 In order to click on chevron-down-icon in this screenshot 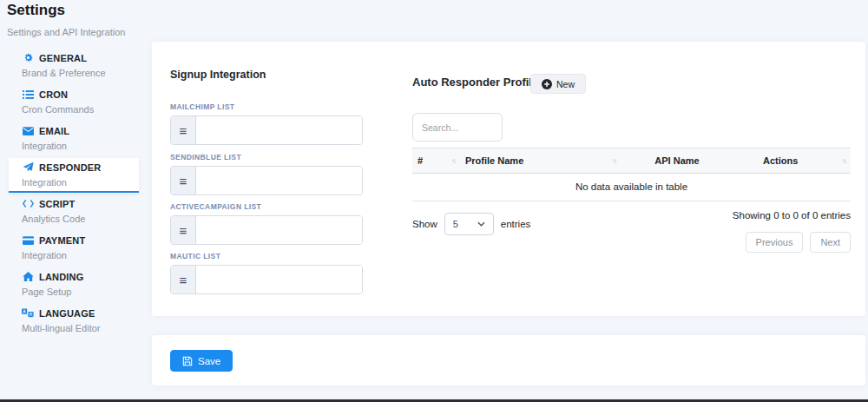, I will do `click(481, 224)`.